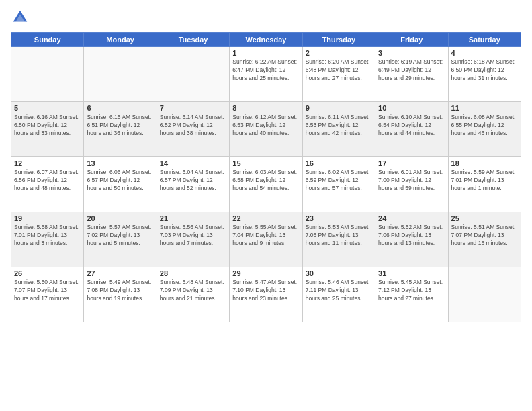 The image size is (532, 411). What do you see at coordinates (266, 126) in the screenshot?
I see `day-info: Sunrise: 6:12 AM Sunset: 6:53 PM Dayligh…` at bounding box center [266, 126].